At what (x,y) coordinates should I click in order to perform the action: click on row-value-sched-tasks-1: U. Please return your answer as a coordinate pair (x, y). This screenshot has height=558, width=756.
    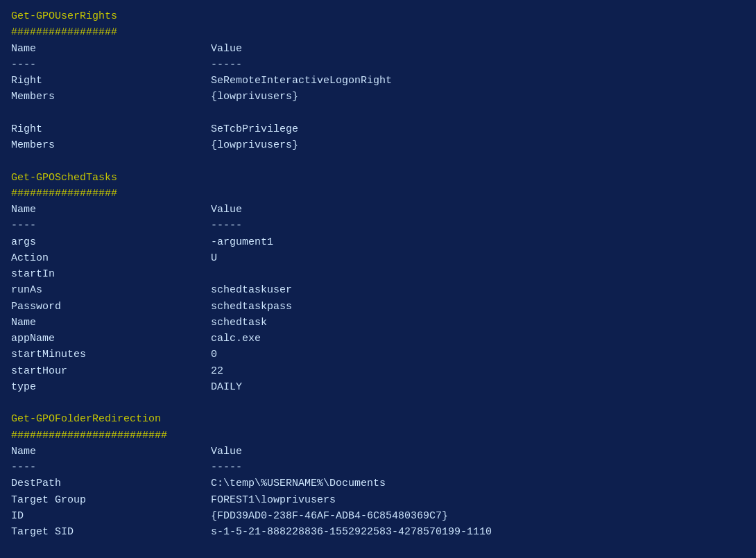
    Looking at the image, I should click on (214, 258).